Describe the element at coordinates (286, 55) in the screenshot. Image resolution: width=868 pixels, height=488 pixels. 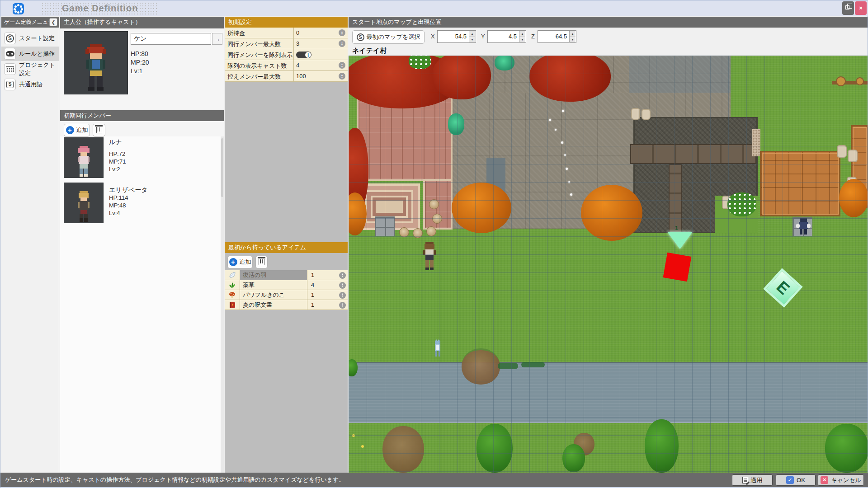
I see `setting-row-show-formation: 同行メンバーを隊列表示 ❙` at that location.